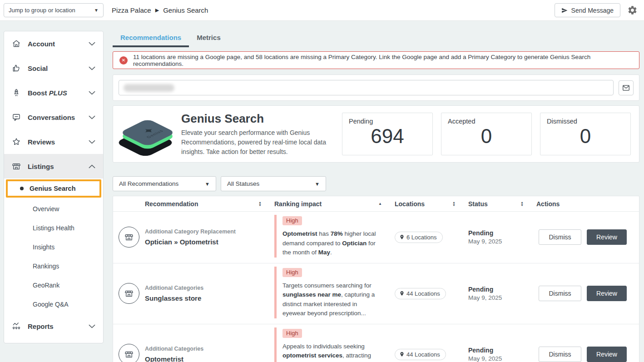 The width and height of the screenshot is (644, 362). I want to click on stat-label: Dismissed, so click(585, 121).